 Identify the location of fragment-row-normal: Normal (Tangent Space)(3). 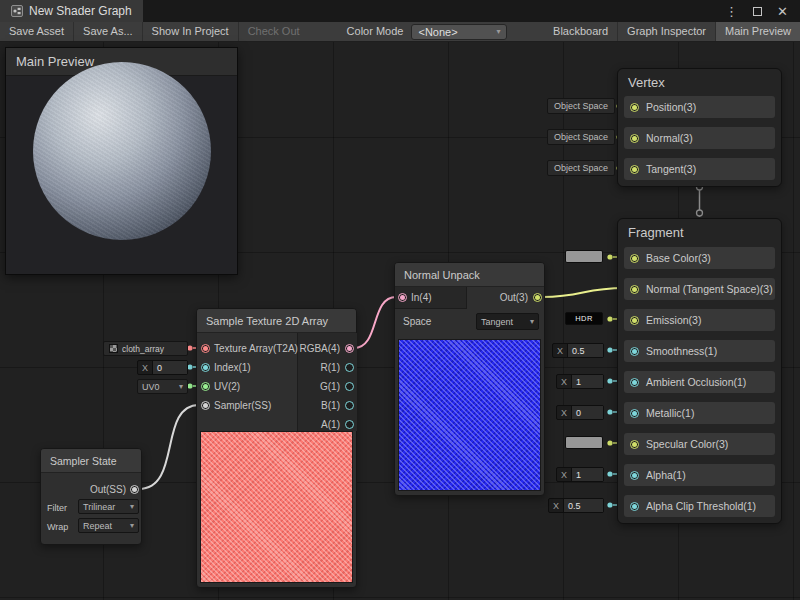
(700, 289).